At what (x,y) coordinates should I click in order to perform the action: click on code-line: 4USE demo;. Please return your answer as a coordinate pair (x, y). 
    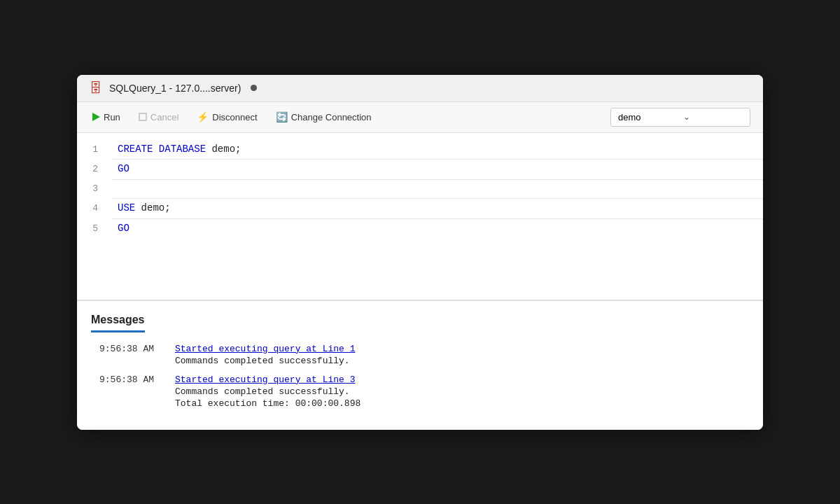
    Looking at the image, I should click on (420, 209).